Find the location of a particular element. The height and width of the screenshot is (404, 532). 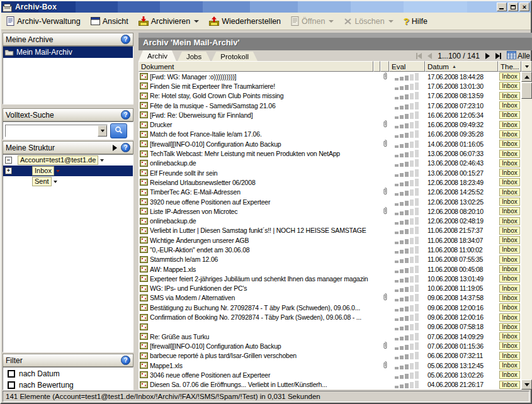

column-chooser-button is located at coordinates (526, 67).